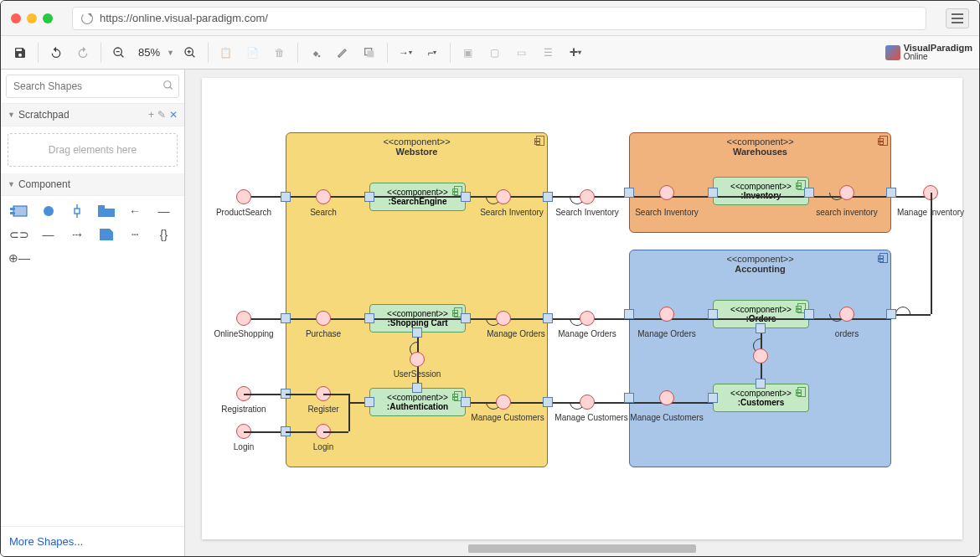 The image size is (980, 557). Describe the element at coordinates (171, 53) in the screenshot. I see `zoom-dropdown-icon: ▼` at that location.